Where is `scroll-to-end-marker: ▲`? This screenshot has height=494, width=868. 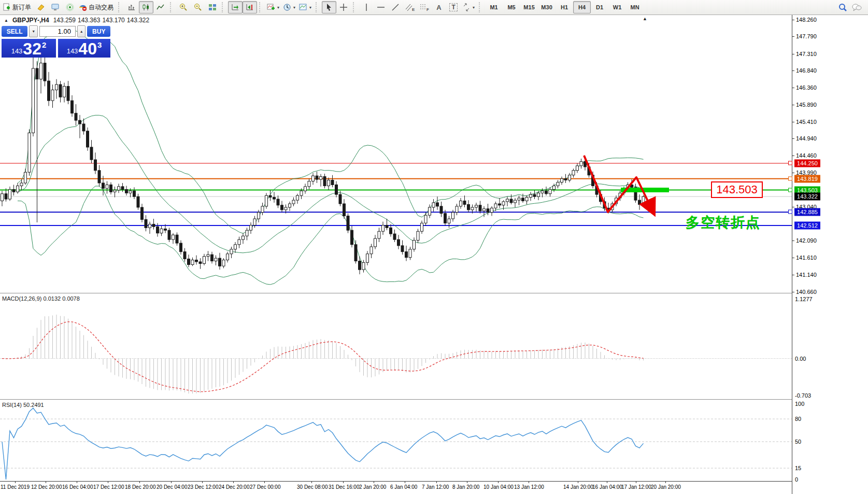 scroll-to-end-marker: ▲ is located at coordinates (645, 19).